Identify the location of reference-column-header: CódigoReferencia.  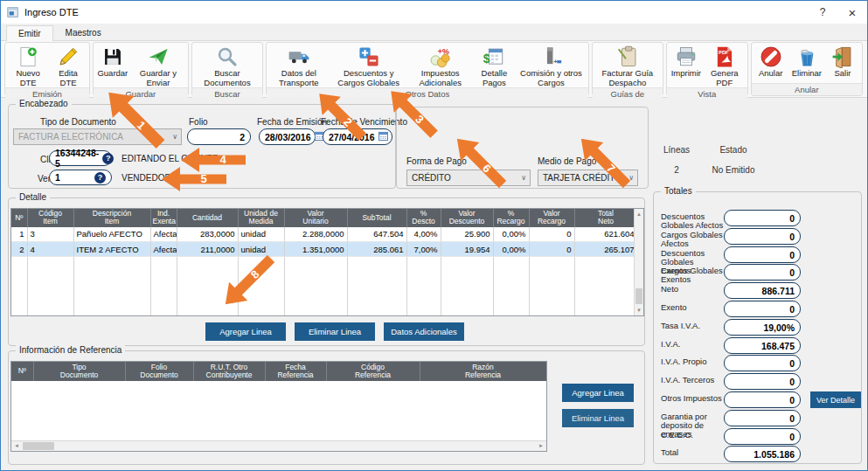
(372, 371).